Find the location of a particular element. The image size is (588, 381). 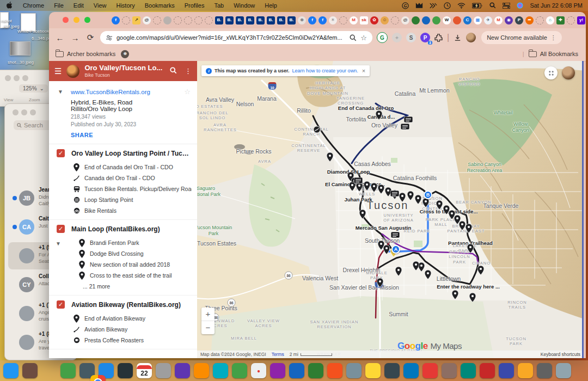

legend-item: Cross to the east side of the trail is located at coordinates (135, 275).